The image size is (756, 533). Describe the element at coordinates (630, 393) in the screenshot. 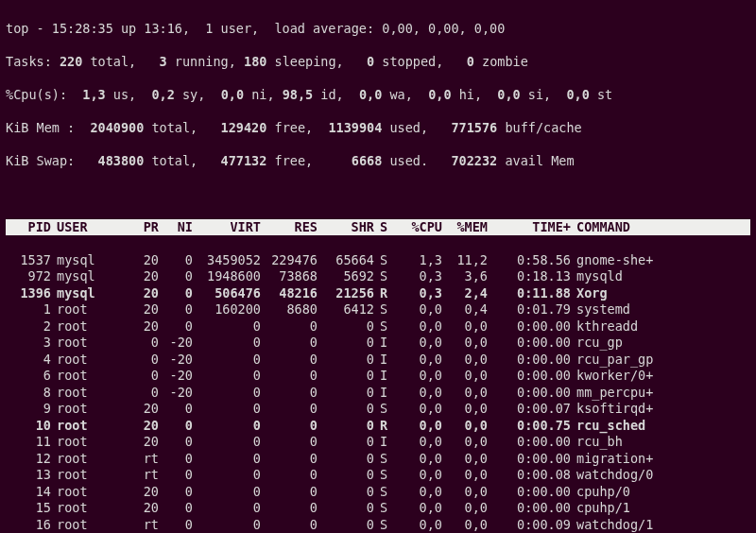

I see `cell-cmd: mm_percpu+` at that location.